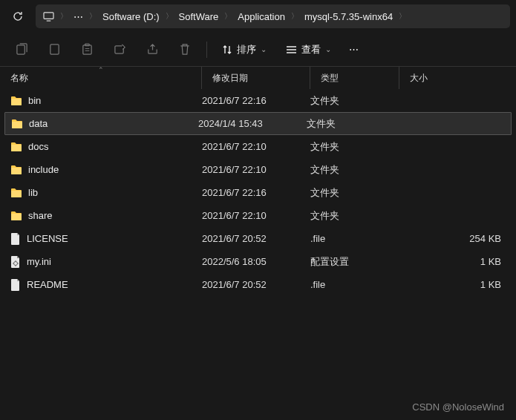 The width and height of the screenshot is (516, 420). Describe the element at coordinates (309, 50) in the screenshot. I see `view-menu: 查看 ⌄` at that location.